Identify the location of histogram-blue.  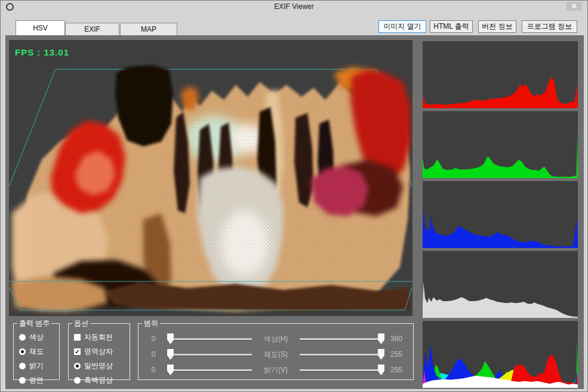
(500, 215).